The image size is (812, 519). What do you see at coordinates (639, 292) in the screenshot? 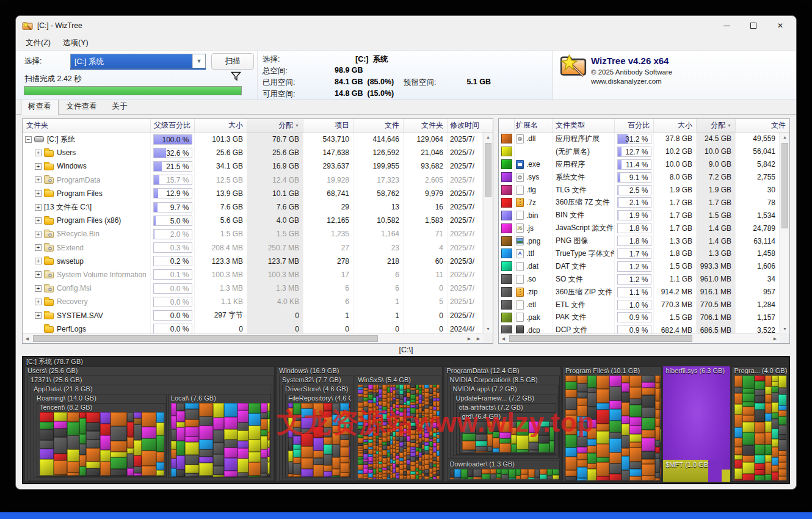
I see `file-type-row: .zip360压缩 ZIP 文件1.1 %914.2 MB916.1 MB957` at bounding box center [639, 292].